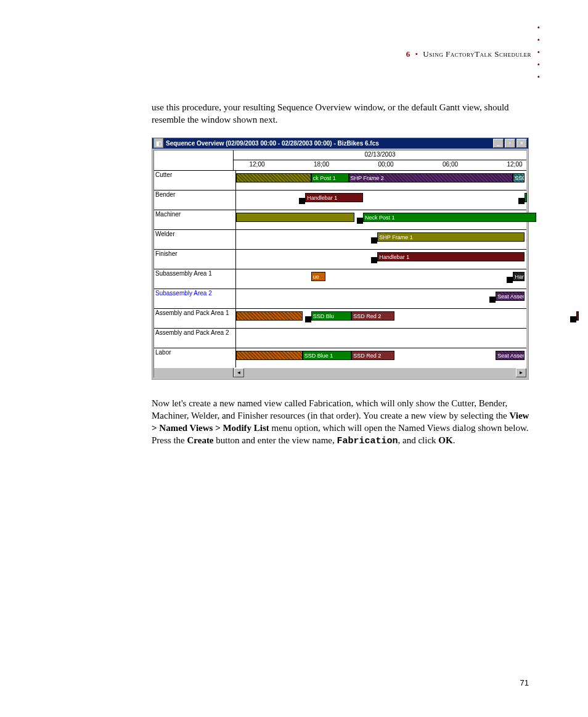 This screenshot has width=588, height=717. Describe the element at coordinates (195, 239) in the screenshot. I see `resource-label: Welder` at that location.